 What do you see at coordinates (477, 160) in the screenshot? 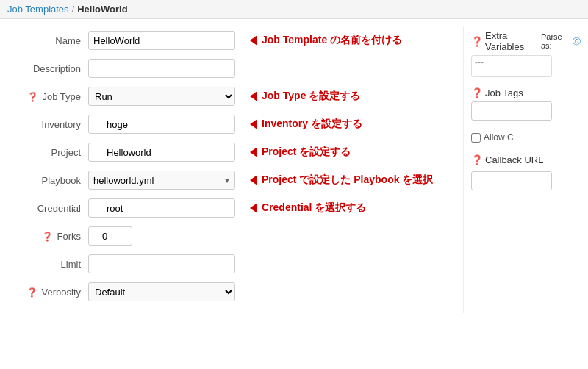
I see `callback-url-help-icon: ❓` at bounding box center [477, 160].